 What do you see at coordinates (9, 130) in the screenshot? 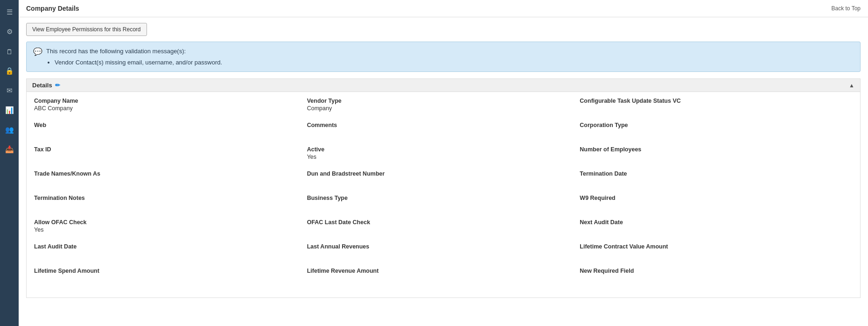
I see `people-icon: 👥` at bounding box center [9, 130].